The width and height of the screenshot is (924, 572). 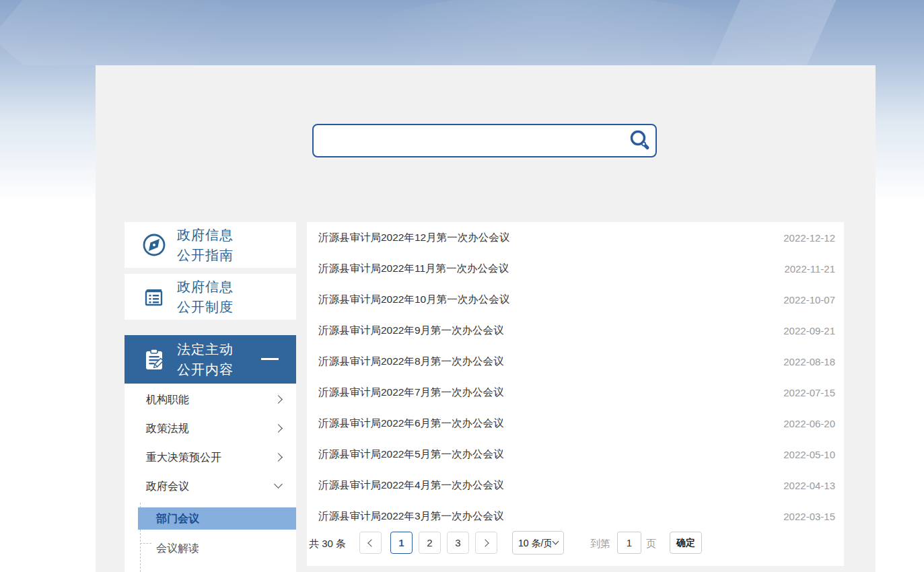 What do you see at coordinates (538, 542) in the screenshot?
I see `page-size-select: 10 条/页` at bounding box center [538, 542].